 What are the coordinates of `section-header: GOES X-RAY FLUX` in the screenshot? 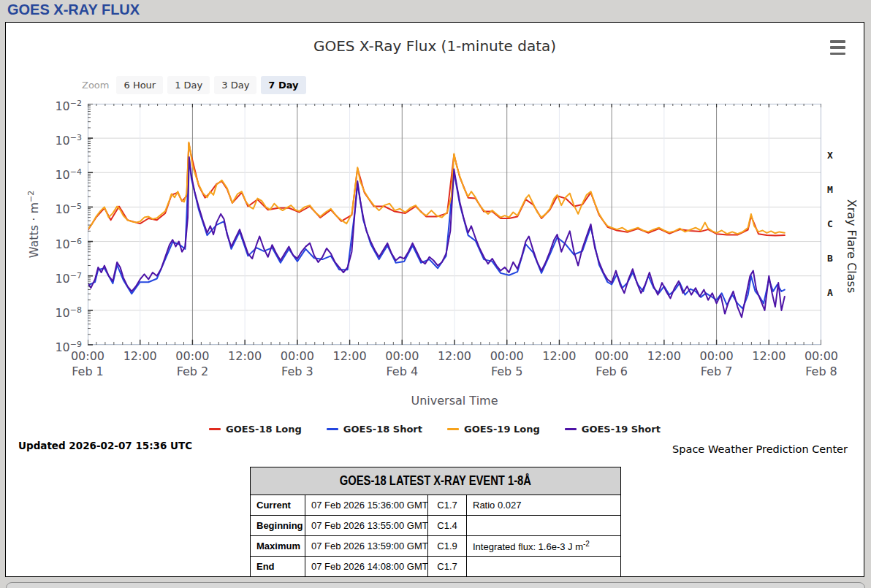 It's located at (436, 11).